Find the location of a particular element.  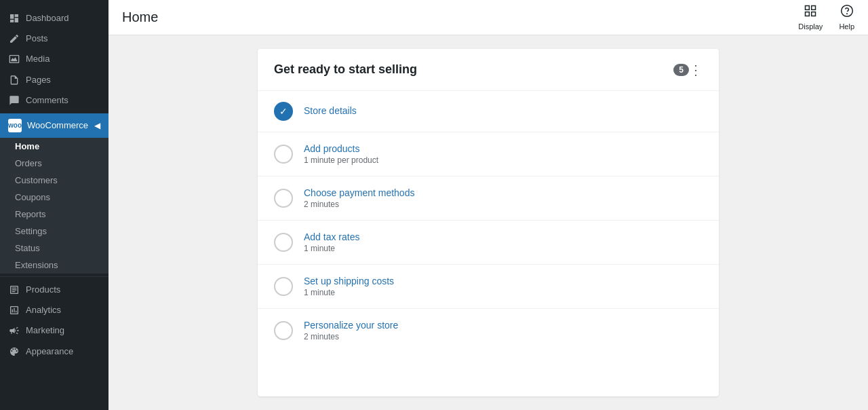

card-menu-button: ⋮ is located at coordinates (696, 70).